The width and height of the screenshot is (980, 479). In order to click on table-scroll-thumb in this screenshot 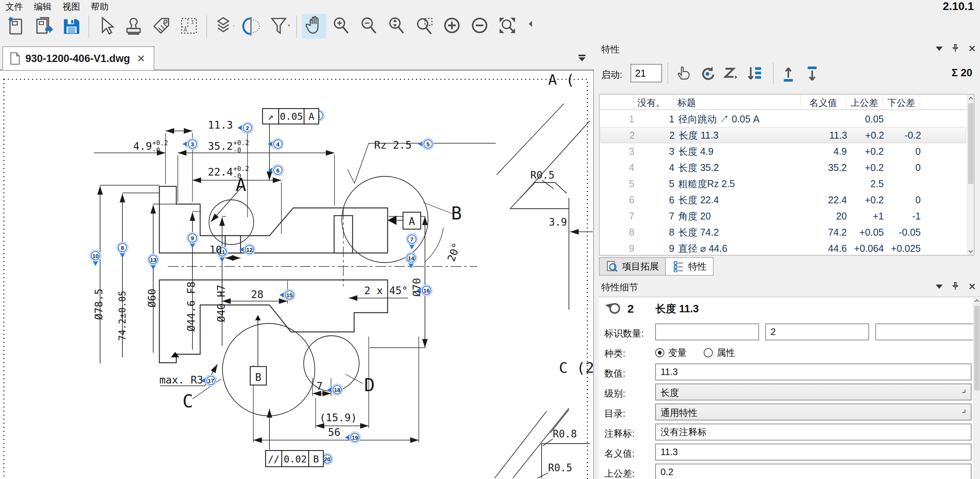, I will do `click(971, 144)`.